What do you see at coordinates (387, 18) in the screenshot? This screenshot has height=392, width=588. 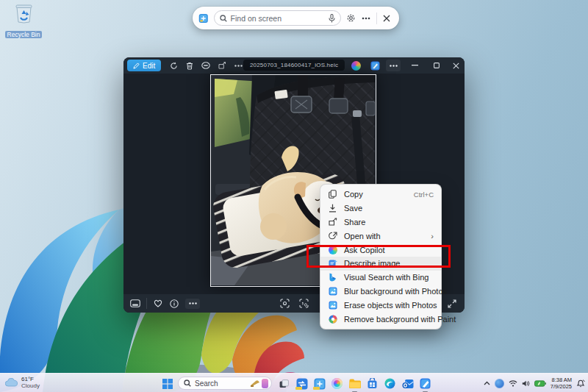 I see `close-icon` at bounding box center [387, 18].